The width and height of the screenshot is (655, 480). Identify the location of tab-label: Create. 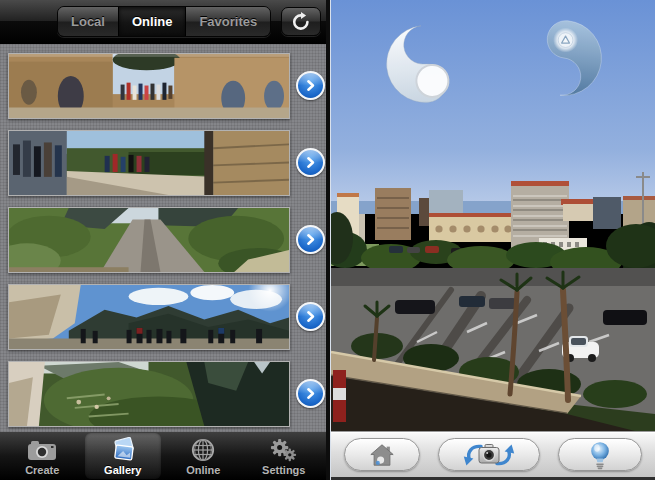
(42, 470).